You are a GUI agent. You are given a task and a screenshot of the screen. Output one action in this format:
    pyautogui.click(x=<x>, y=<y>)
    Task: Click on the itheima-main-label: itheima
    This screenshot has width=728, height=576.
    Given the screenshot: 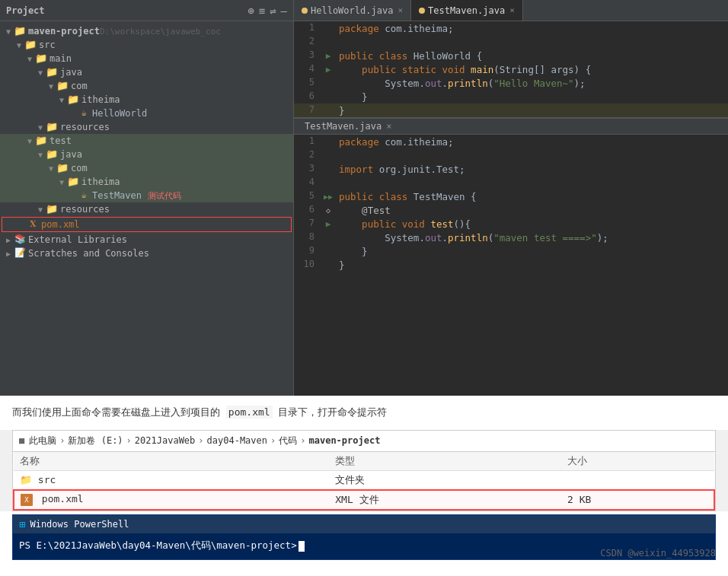 What is the action you would take?
    pyautogui.click(x=101, y=100)
    